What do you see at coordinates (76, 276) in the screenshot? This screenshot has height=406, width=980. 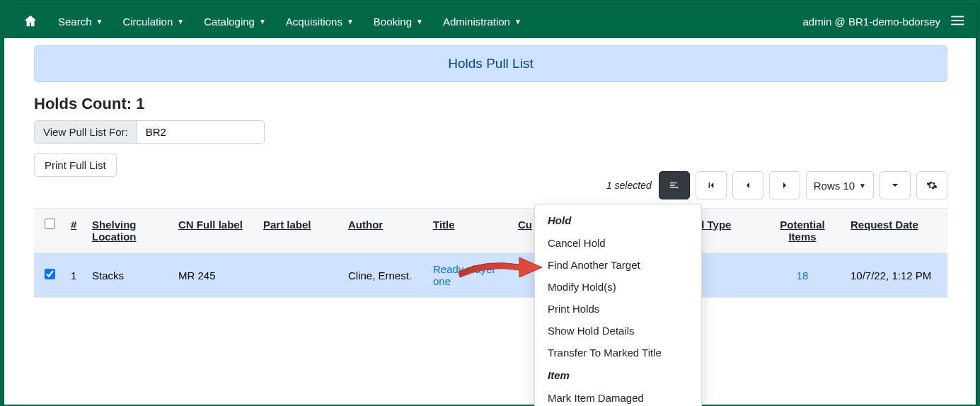 I see `cell-num: 1` at bounding box center [76, 276].